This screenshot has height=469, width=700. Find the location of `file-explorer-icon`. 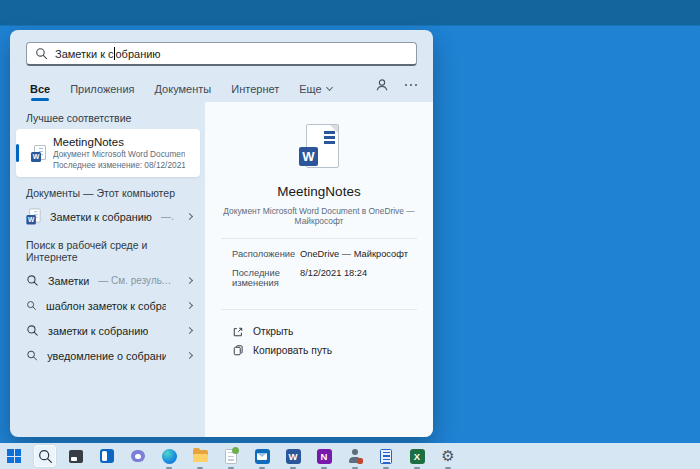

file-explorer-icon is located at coordinates (200, 456).